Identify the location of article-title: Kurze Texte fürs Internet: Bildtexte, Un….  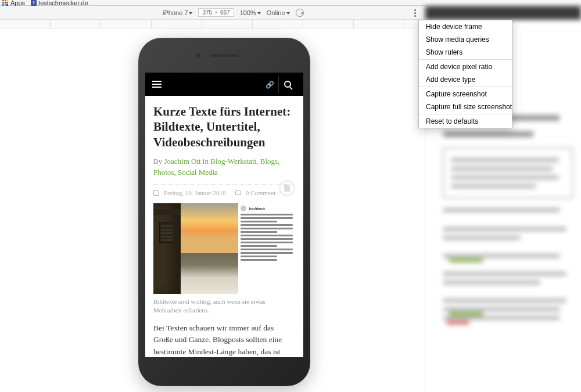
(224, 127).